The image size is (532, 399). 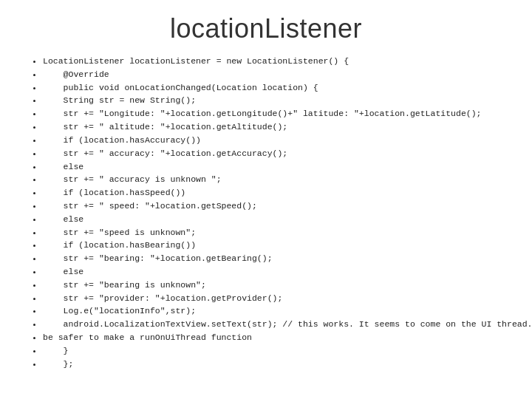 What do you see at coordinates (276, 364) in the screenshot?
I see `code-line: };` at bounding box center [276, 364].